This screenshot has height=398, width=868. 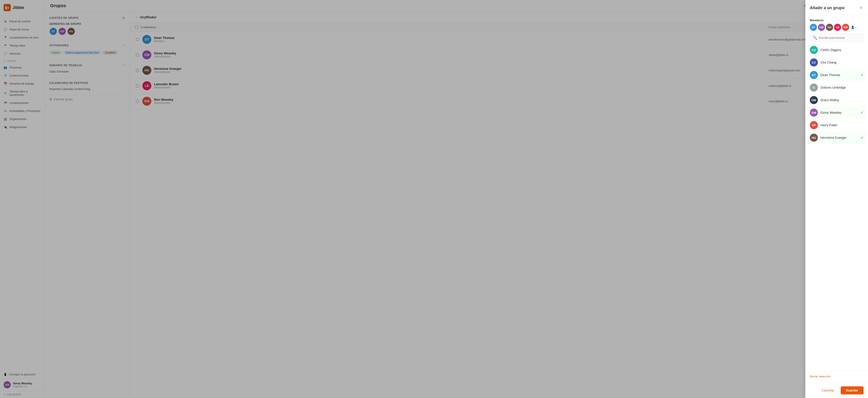 What do you see at coordinates (839, 137) in the screenshot?
I see `list-member-name: Hermione Granger` at bounding box center [839, 137].